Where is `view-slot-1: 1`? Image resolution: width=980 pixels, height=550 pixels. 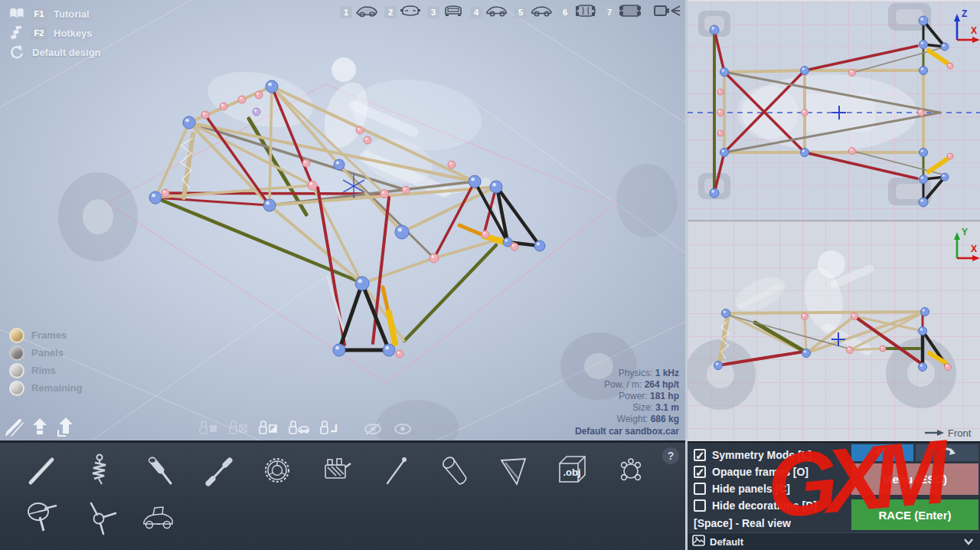
view-slot-1: 1 is located at coordinates (360, 12).